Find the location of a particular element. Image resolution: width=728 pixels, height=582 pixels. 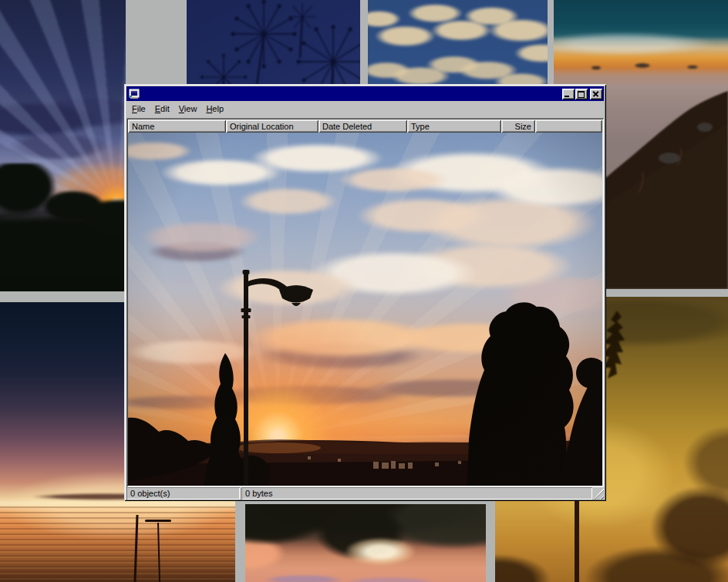

column-header-size: Size is located at coordinates (518, 126).